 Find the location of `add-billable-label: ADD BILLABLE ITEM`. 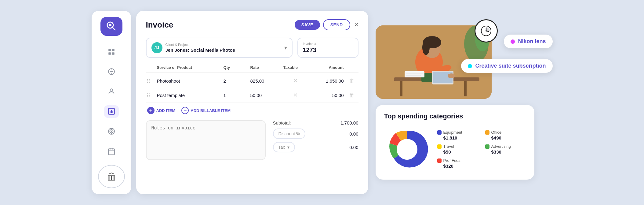

add-billable-label: ADD BILLABLE ITEM is located at coordinates (211, 111).